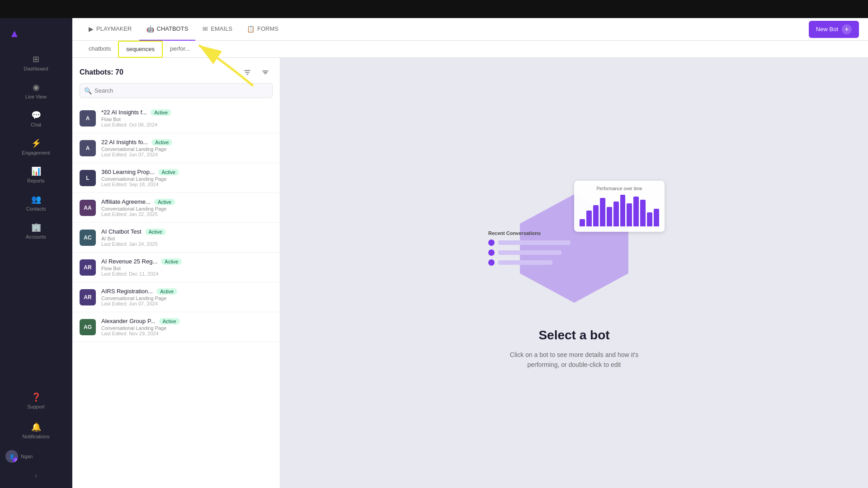 This screenshot has width=868, height=488. Describe the element at coordinates (265, 72) in the screenshot. I see `sort-button` at that location.